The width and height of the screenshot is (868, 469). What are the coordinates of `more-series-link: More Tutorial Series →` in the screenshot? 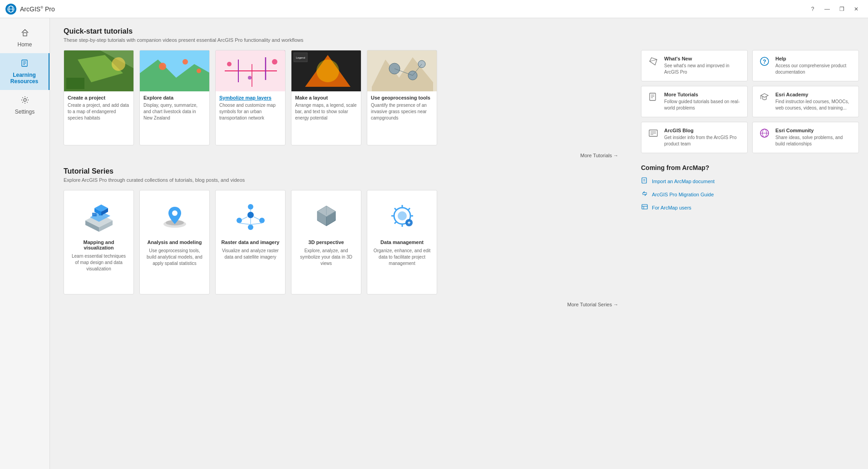 It's located at (341, 304).